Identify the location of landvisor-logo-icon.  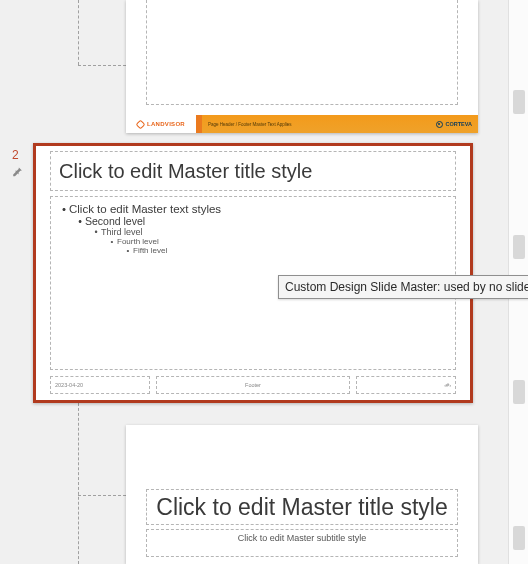
(141, 124).